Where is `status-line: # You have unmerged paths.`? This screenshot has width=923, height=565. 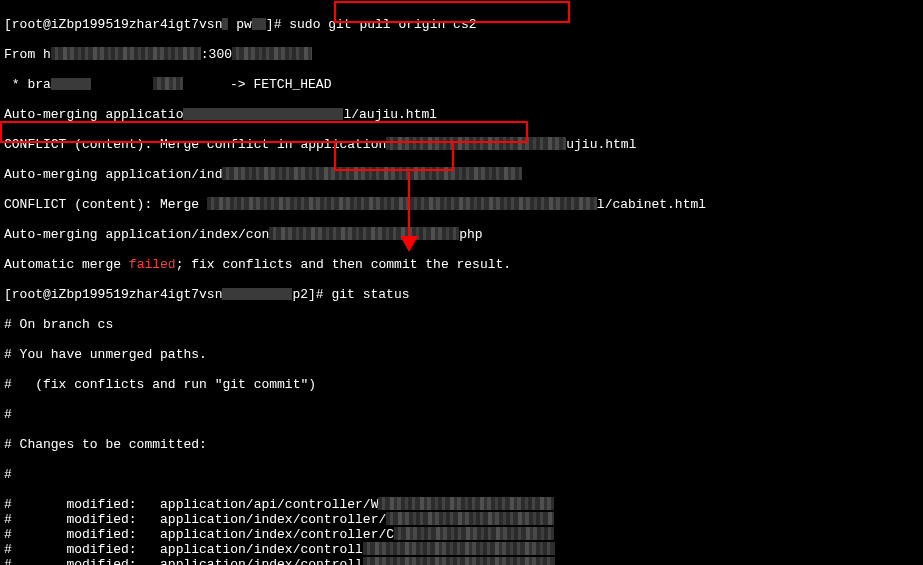
status-line: # You have unmerged paths. is located at coordinates (462, 354).